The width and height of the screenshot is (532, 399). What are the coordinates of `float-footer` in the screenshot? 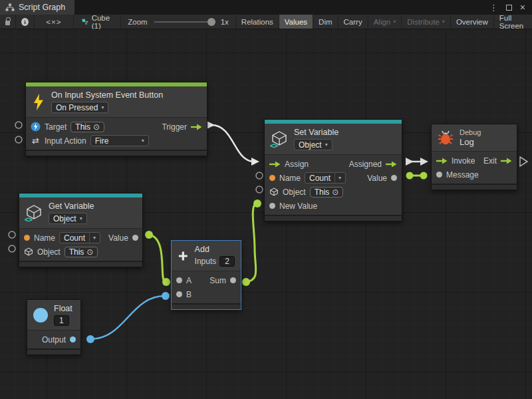 It's located at (54, 351).